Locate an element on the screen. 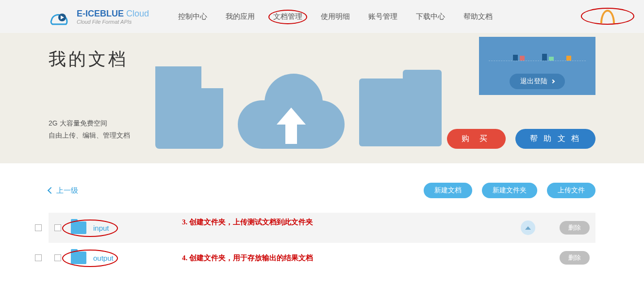 This screenshot has height=283, width=644. upload-file-button: 上传文件 is located at coordinates (571, 190).